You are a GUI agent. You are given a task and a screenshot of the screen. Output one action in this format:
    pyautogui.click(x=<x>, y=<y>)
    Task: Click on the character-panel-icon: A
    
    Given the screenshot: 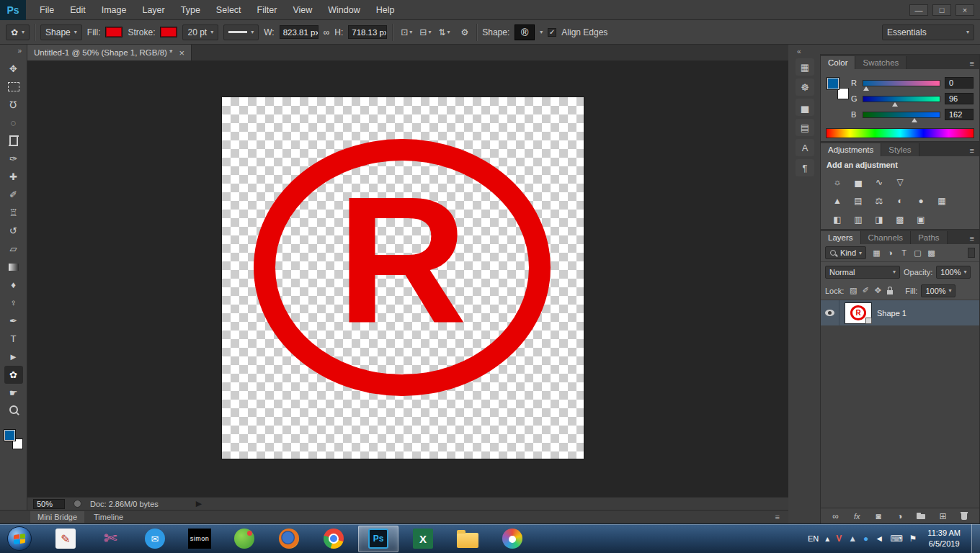 What is the action you would take?
    pyautogui.click(x=805, y=148)
    